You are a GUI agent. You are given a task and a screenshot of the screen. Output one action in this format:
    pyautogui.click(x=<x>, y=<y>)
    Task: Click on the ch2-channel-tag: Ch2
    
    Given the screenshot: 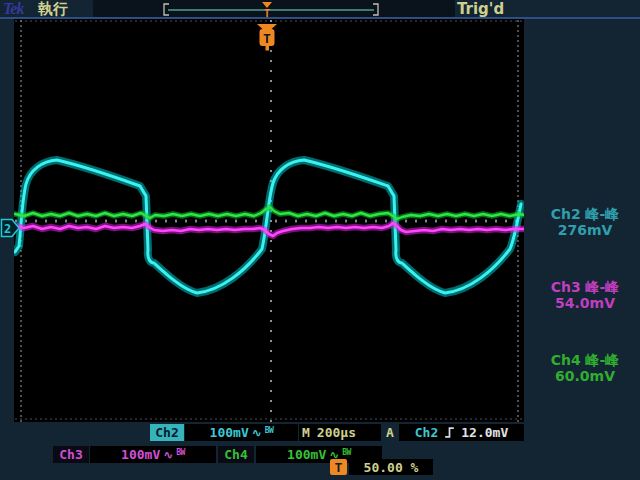 What is the action you would take?
    pyautogui.click(x=167, y=432)
    